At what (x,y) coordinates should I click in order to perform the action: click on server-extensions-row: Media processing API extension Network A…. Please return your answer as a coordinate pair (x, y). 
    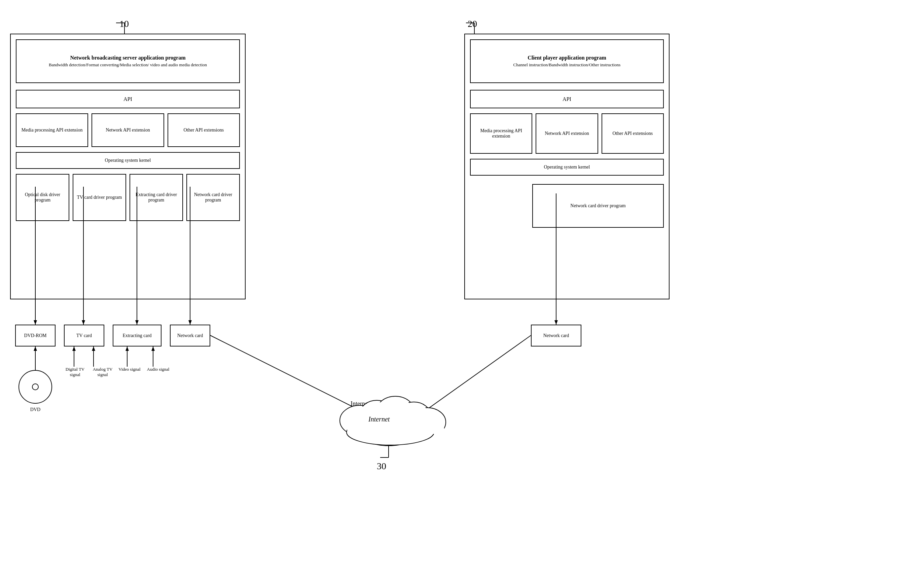
    Looking at the image, I should click on (128, 130).